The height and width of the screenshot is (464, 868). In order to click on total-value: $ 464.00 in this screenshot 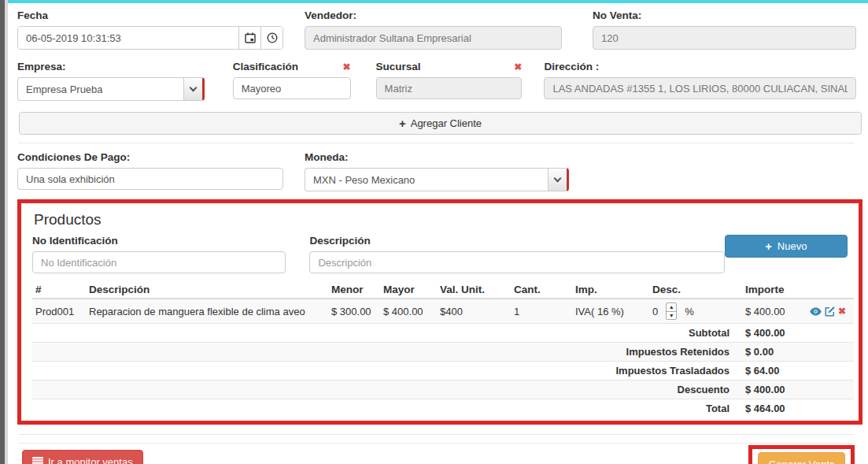, I will do `click(774, 409)`.